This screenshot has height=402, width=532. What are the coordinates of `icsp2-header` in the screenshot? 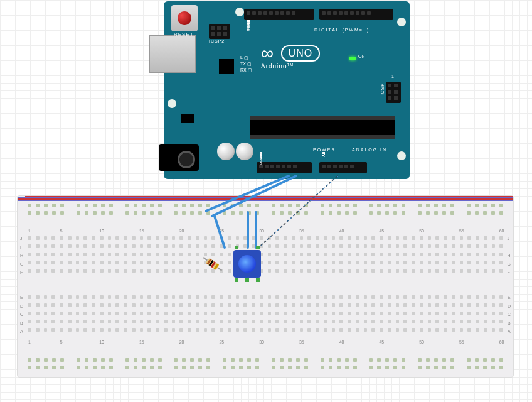 It's located at (220, 31).